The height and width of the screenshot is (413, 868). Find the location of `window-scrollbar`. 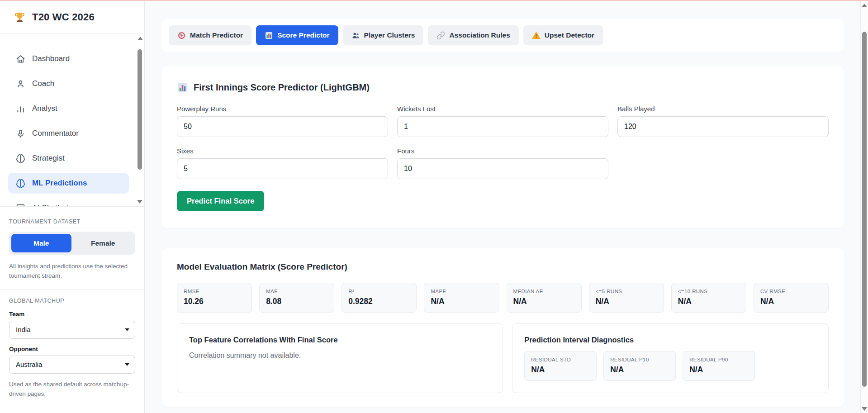

window-scrollbar is located at coordinates (864, 207).